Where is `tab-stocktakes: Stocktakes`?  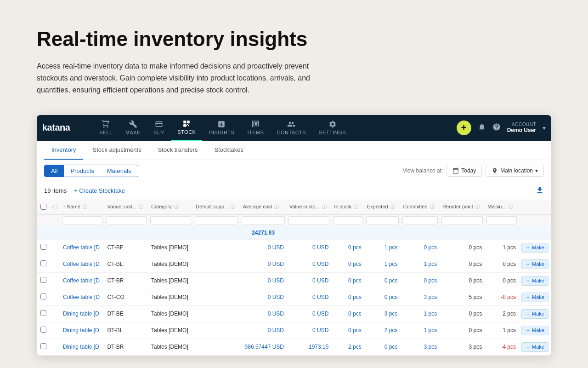
tab-stocktakes: Stocktakes is located at coordinates (229, 150).